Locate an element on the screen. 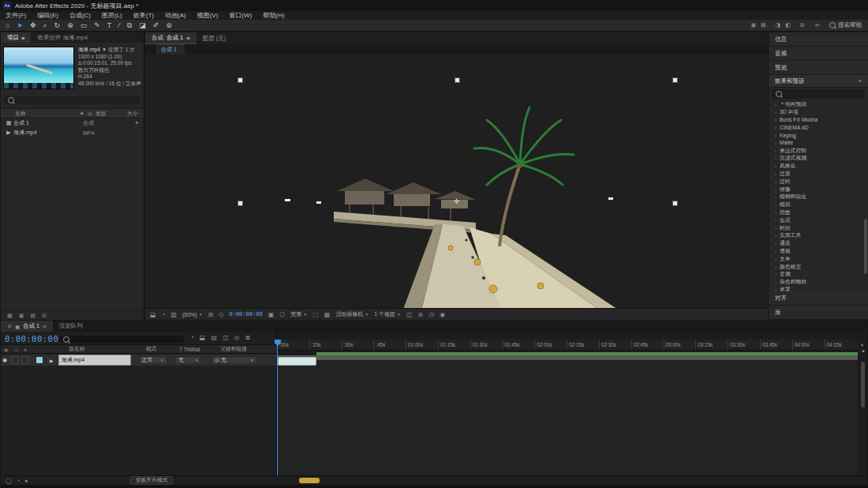 This screenshot has height=488, width=868. timeline-footer-icon: ● is located at coordinates (26, 481).